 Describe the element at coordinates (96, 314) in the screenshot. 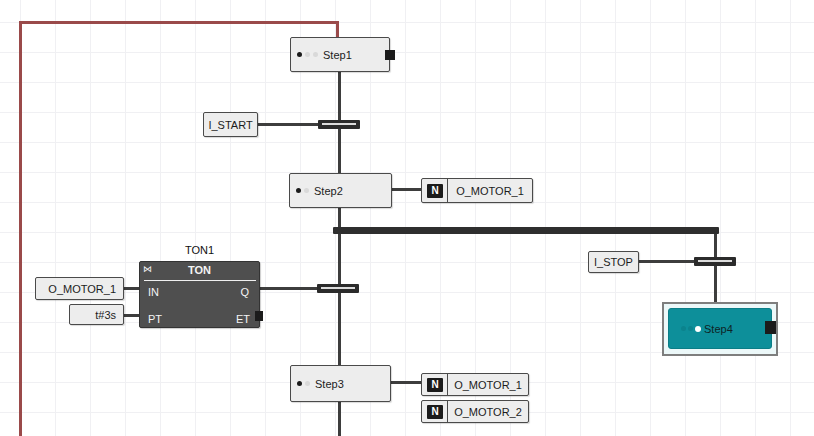

I see `operand-box-t3s: t#3s` at that location.